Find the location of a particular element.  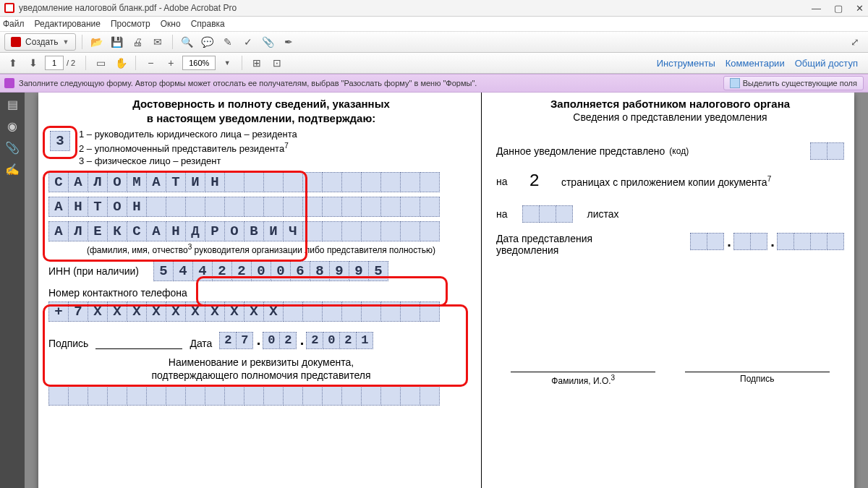

bookmarks-icon: ◉ is located at coordinates (12, 126).